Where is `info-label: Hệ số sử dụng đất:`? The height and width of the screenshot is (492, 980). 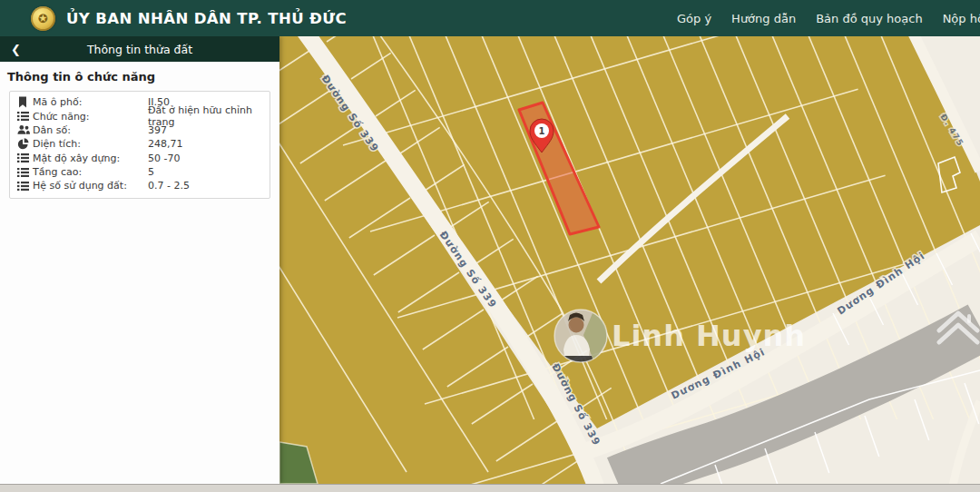
info-label: Hệ số sử dụng đất: is located at coordinates (80, 185).